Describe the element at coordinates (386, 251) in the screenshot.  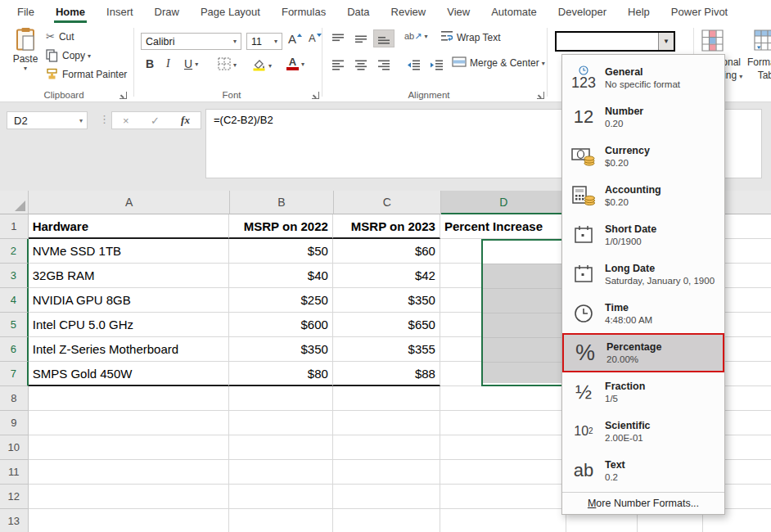
I see `cell-c2: $60` at that location.